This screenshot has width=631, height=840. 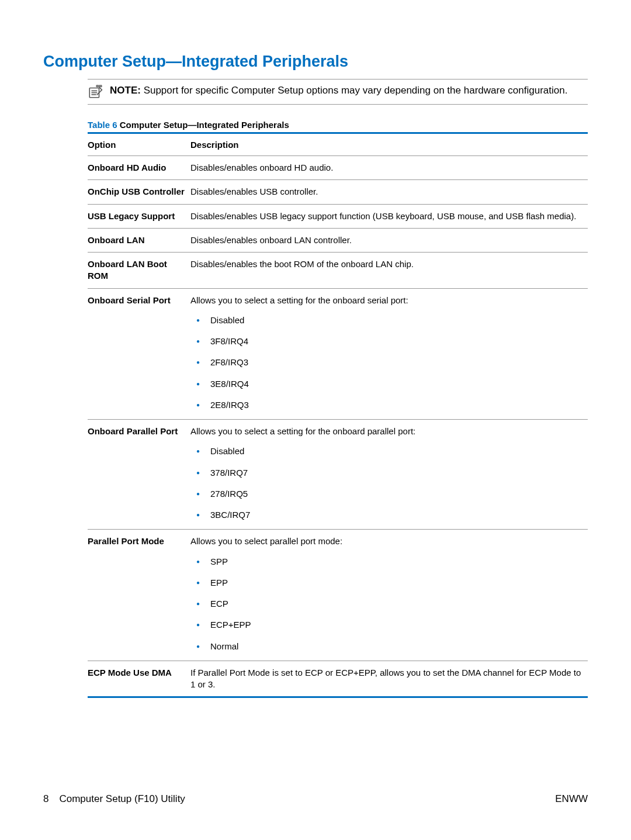 What do you see at coordinates (387, 583) in the screenshot?
I see `list-item: EPP` at bounding box center [387, 583].